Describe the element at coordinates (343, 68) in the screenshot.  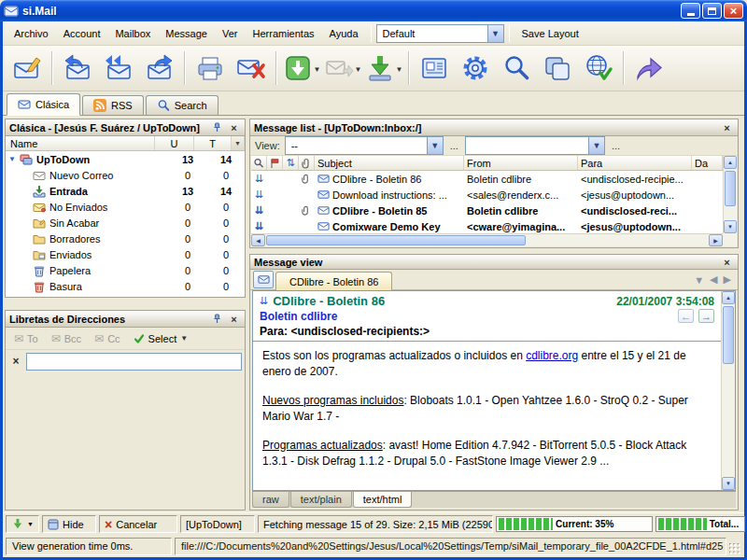
I see `send-mail-button: ▼` at that location.